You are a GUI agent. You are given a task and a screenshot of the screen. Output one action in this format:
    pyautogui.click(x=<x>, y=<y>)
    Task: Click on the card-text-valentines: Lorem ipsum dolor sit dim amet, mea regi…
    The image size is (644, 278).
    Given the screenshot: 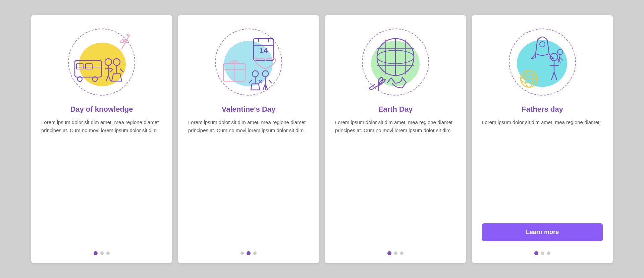 What is the action you would take?
    pyautogui.click(x=249, y=182)
    